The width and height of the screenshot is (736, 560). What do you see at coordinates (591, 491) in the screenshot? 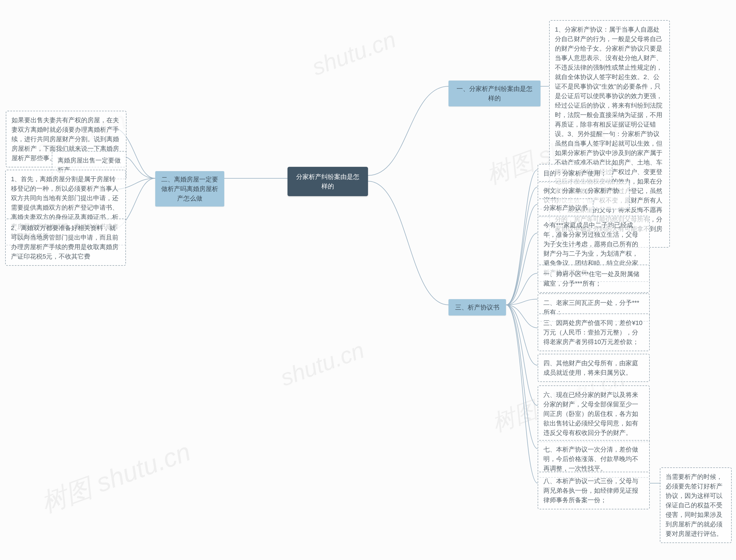
I see `leaf-text: 八、本析产协议一式三份，父母与两兄弟各执一份，如经律师见证报律师事务所备案一份；` at bounding box center [591, 491].